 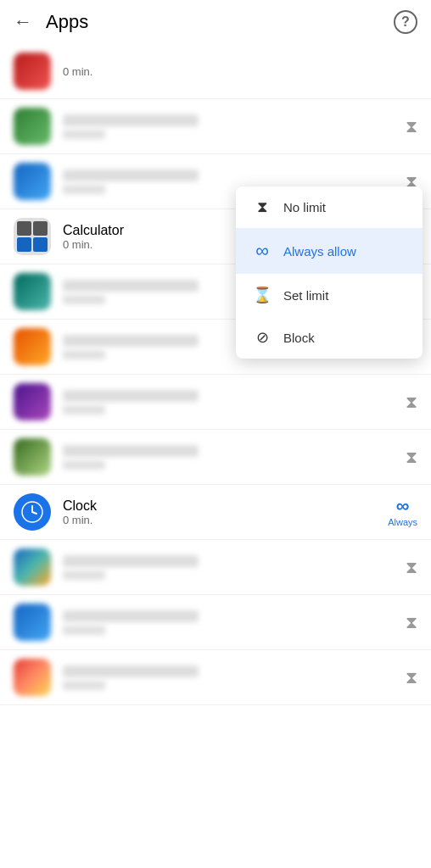 What do you see at coordinates (226, 506) in the screenshot?
I see `app-name: Clock` at bounding box center [226, 506].